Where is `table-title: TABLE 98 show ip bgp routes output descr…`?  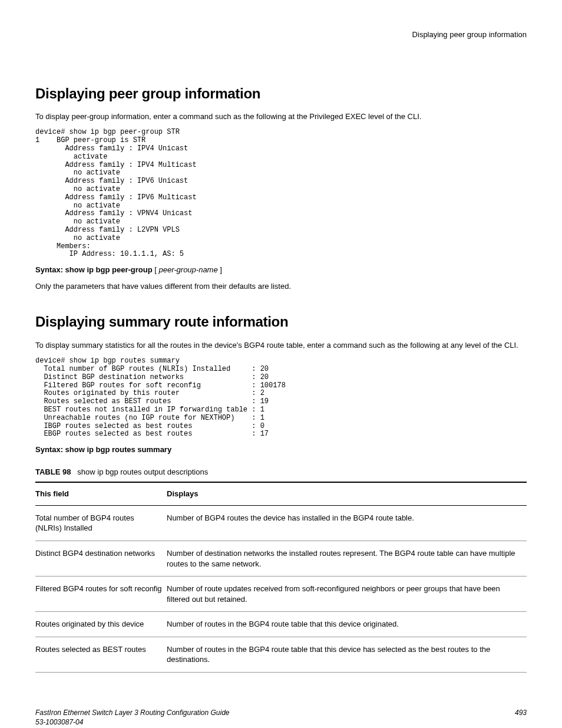
table-title: TABLE 98 show ip bgp routes output descr… is located at coordinates (281, 472).